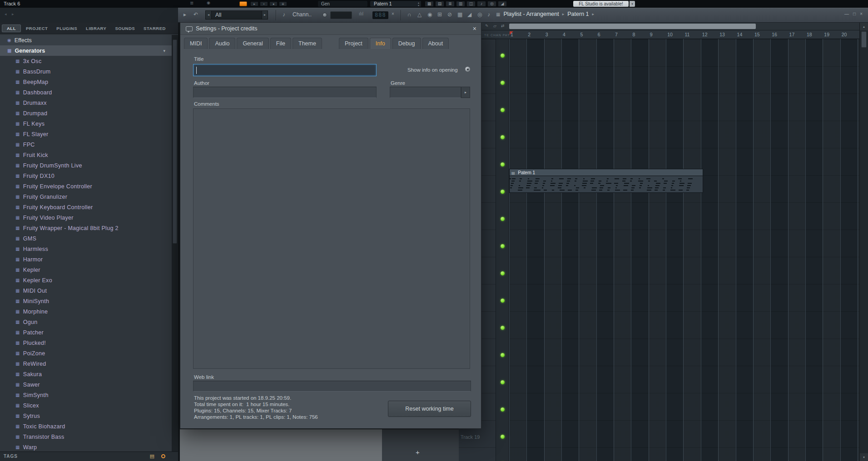 This screenshot has width=868, height=461. I want to click on browser-item: ▦ FL Slayer, so click(86, 134).